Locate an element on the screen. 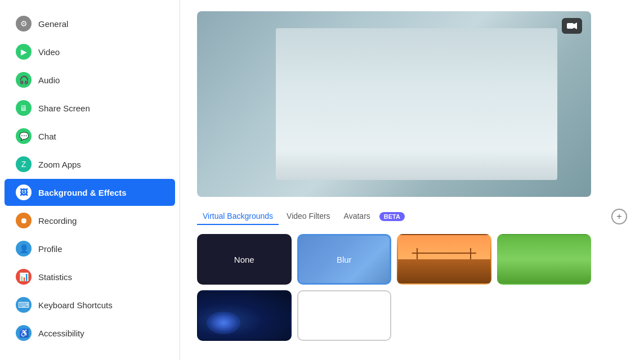 This screenshot has width=644, height=360. sidebar-item-profile: 👤Profile is located at coordinates (90, 249).